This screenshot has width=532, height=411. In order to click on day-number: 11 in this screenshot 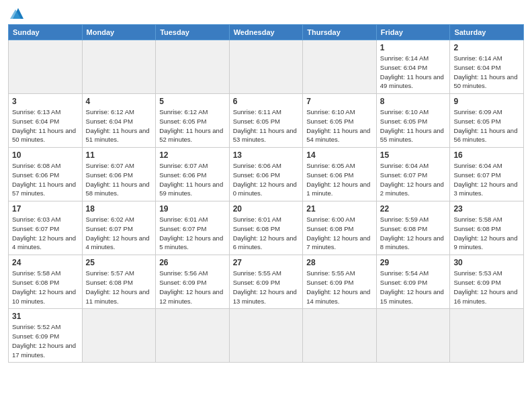, I will do `click(120, 155)`.